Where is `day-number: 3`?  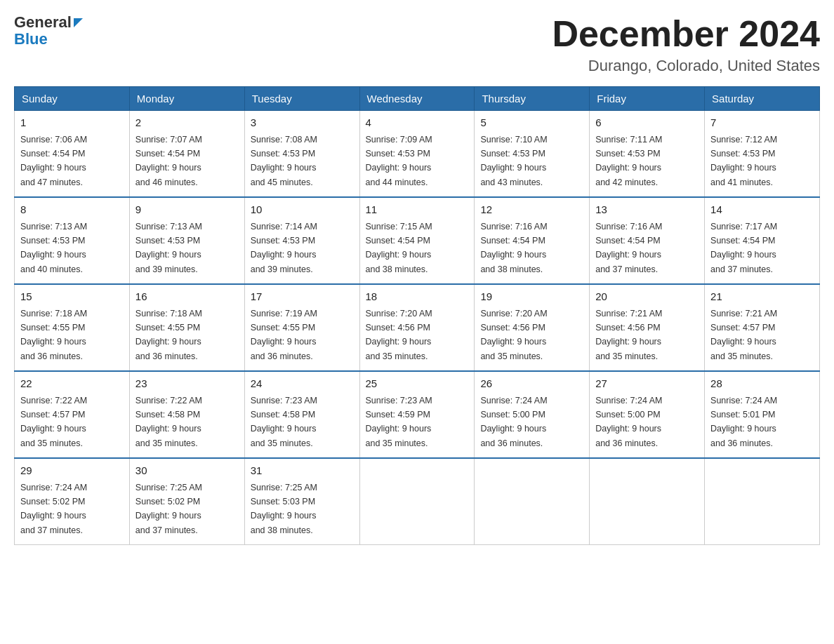
day-number: 3 is located at coordinates (302, 123).